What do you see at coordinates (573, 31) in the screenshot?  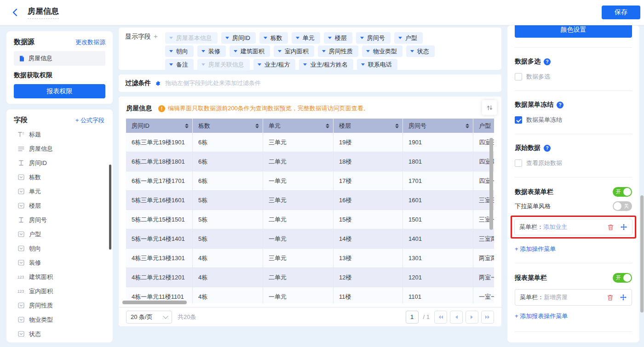 I see `color-settings-button: 颜色设置` at bounding box center [573, 31].